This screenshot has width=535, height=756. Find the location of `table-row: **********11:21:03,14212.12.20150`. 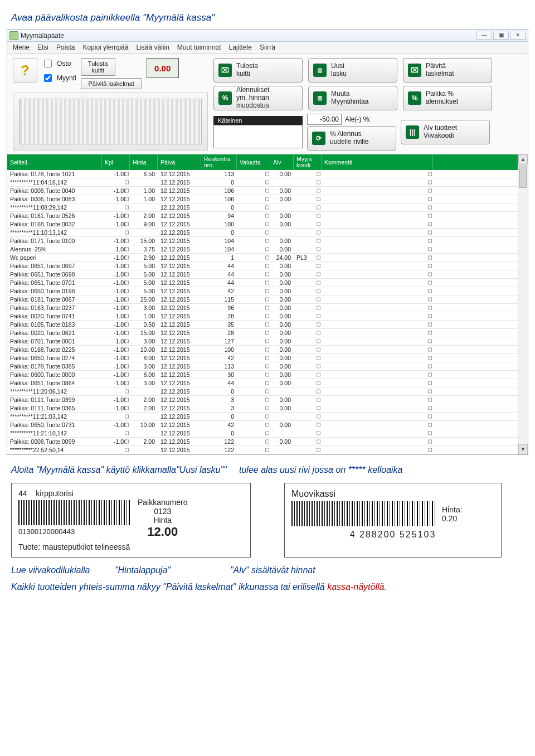

table-row: **********11:21:03,14212.12.20150 is located at coordinates (262, 417).